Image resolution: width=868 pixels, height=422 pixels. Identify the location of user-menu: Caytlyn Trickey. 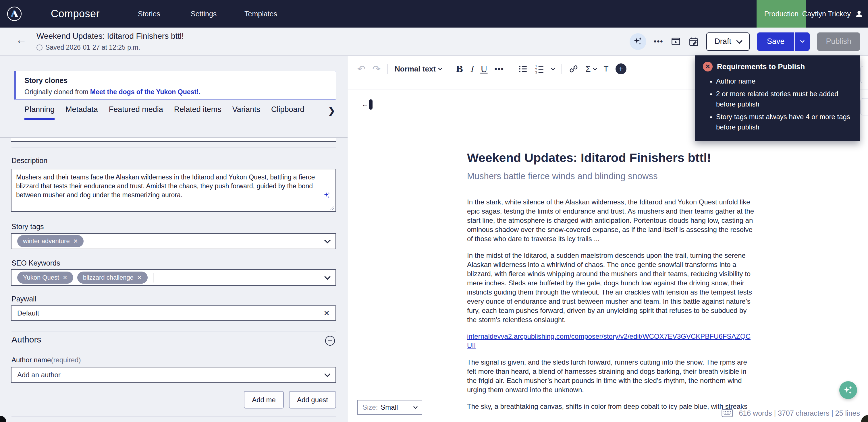
(833, 14).